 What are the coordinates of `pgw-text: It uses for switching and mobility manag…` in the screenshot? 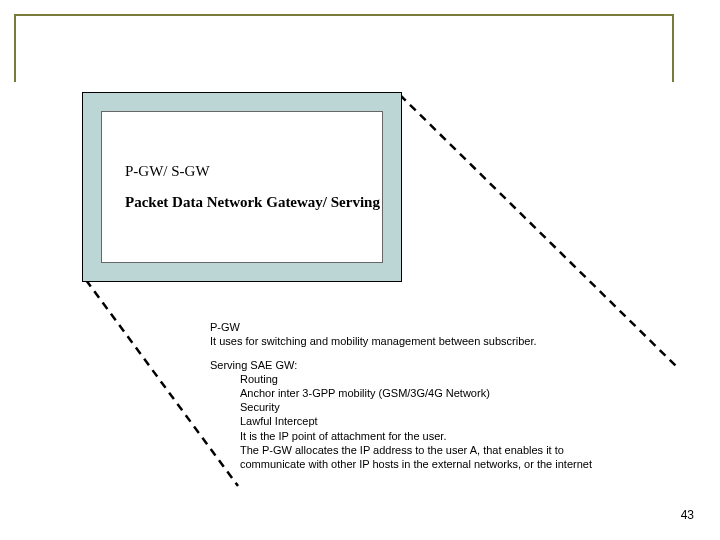 It's located at (420, 341).